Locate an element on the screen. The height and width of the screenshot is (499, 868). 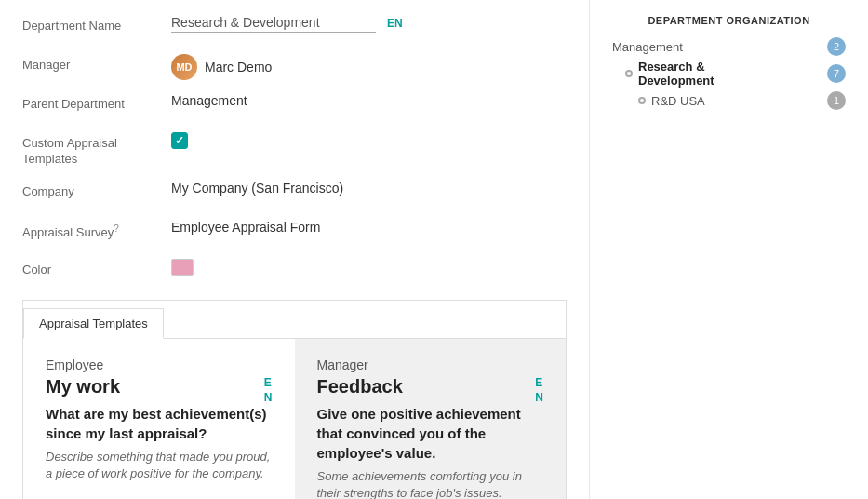
org-rd-dot is located at coordinates (629, 74).